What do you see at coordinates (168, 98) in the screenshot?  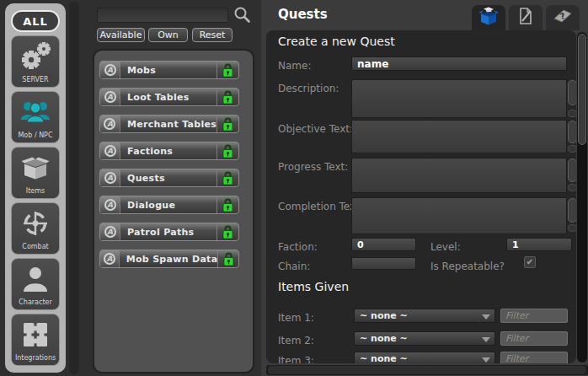 I see `list-item-label: Loot Tables` at bounding box center [168, 98].